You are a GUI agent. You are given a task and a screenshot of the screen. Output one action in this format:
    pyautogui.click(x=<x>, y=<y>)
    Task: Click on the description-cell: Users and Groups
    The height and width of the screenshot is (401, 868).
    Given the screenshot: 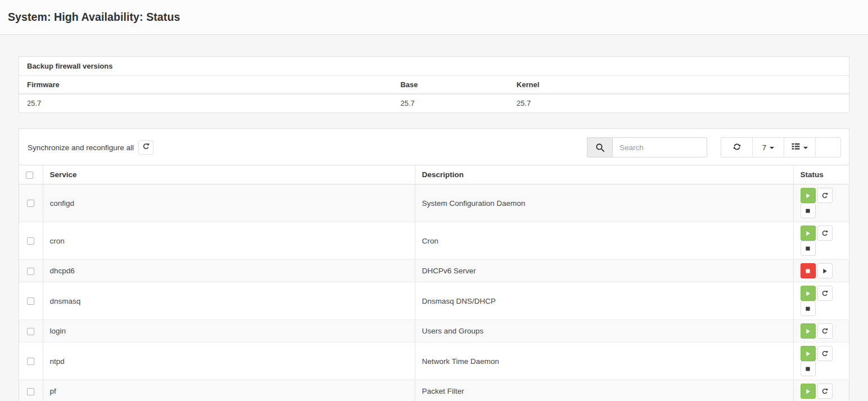 What is the action you would take?
    pyautogui.click(x=604, y=331)
    